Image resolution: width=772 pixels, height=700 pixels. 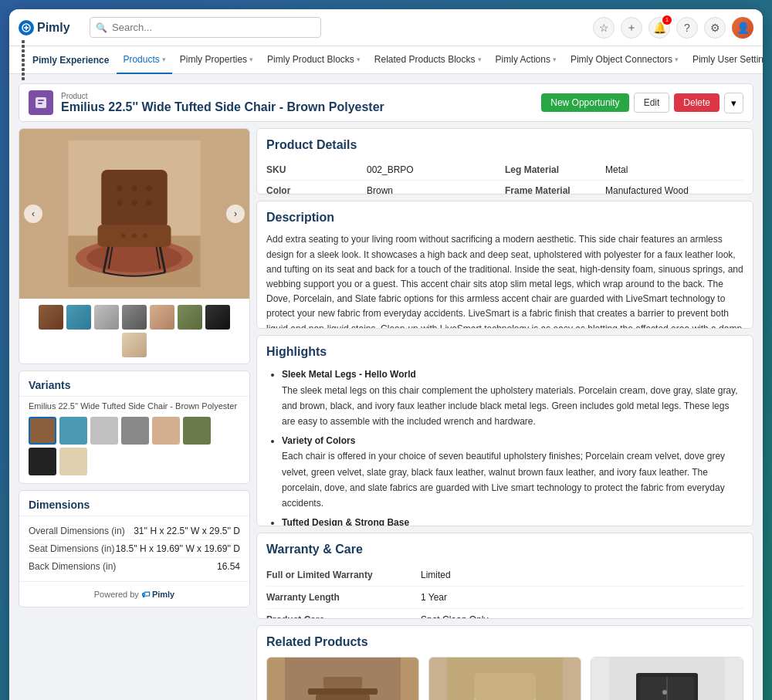 What do you see at coordinates (428, 60) in the screenshot?
I see `nav-related-blocks: Related Products Blocks ▾` at bounding box center [428, 60].